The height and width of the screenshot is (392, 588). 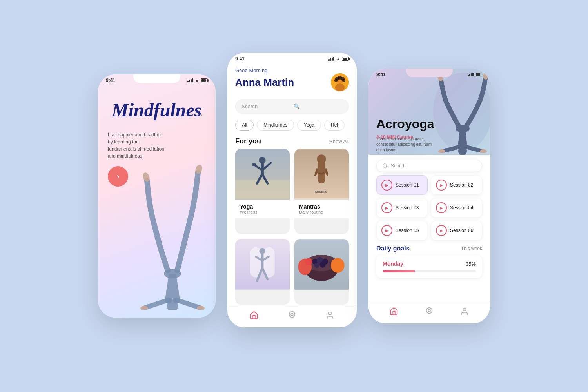 I want to click on phone-1-content: 9:41 ▲ Mindfulness Live happier and heal…, so click(x=157, y=196).